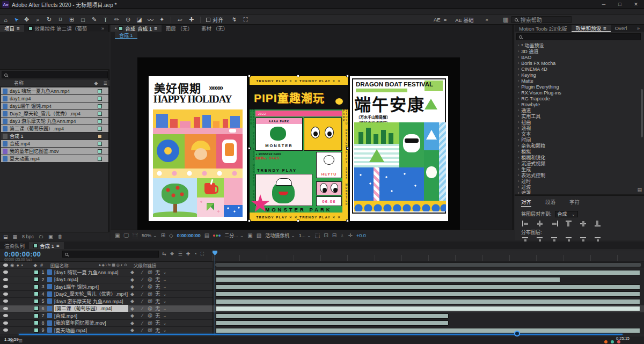 Image resolution: width=644 pixels, height=344 pixels. What do you see at coordinates (580, 187) in the screenshot?
I see `effect-group: › 过渡` at bounding box center [580, 187].